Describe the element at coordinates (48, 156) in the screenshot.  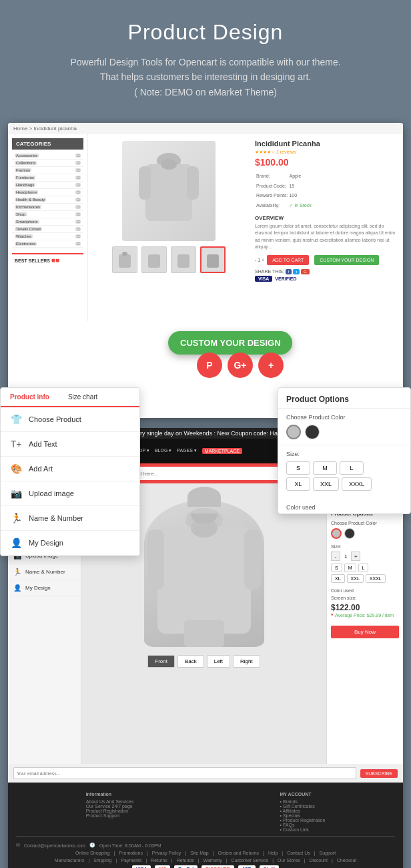
I see `cat-item: Accessories□` at that location.